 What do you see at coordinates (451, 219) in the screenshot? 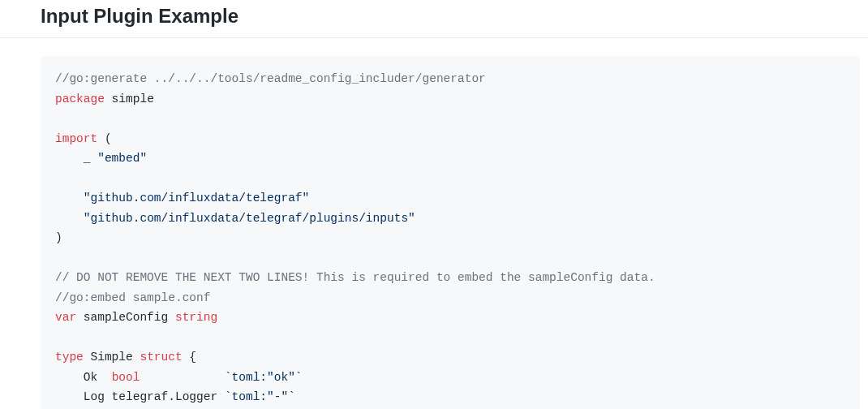
I see `code-line: "github.com/influxdata/telegraf/plugins/…` at bounding box center [451, 219].